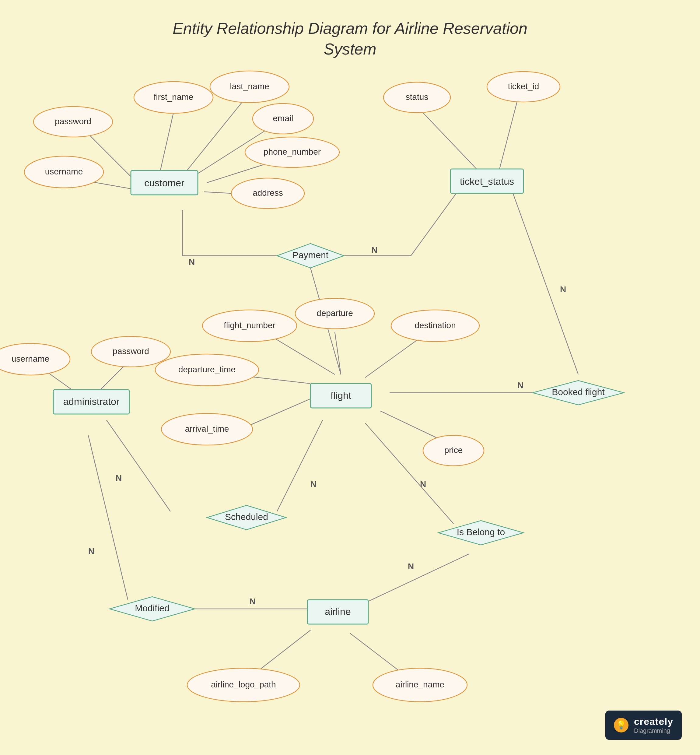  Describe the element at coordinates (420, 685) in the screenshot. I see `attr-airline-name: airline_name` at that location.